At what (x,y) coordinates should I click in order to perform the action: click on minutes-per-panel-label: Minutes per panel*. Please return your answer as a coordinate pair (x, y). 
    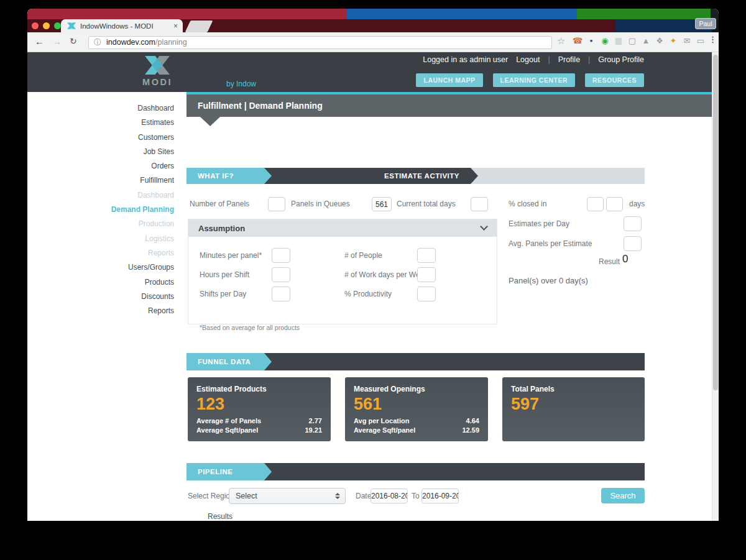
    Looking at the image, I should click on (231, 255).